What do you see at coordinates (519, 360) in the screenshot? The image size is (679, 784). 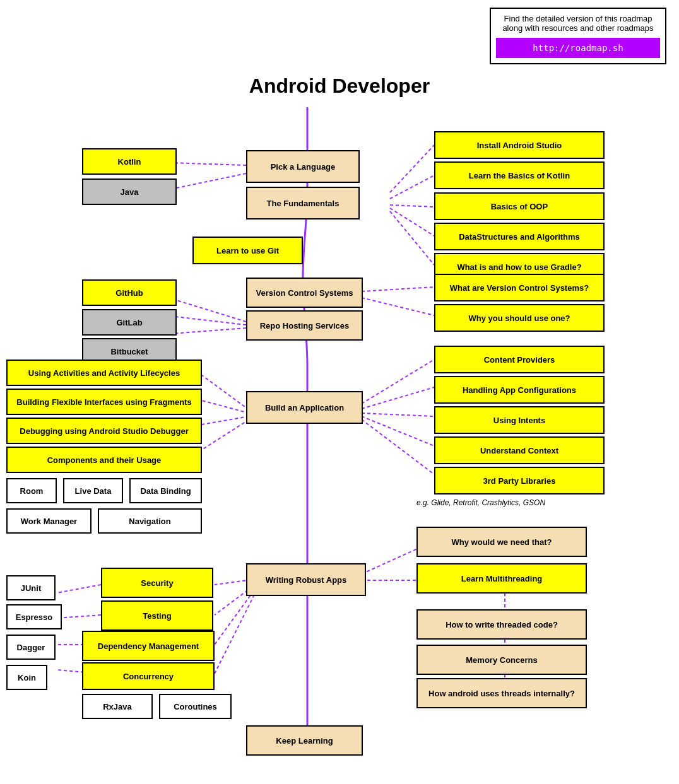 I see `content-providers-node: Content Providers` at bounding box center [519, 360].